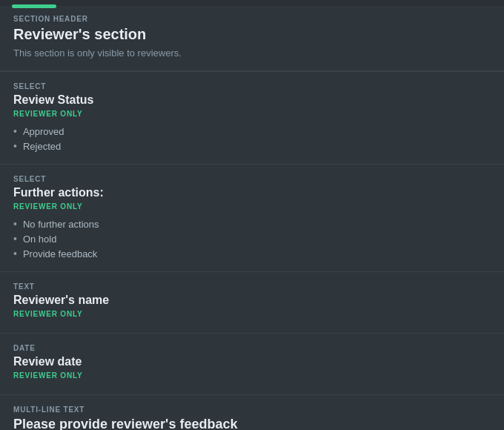 Image resolution: width=504 pixels, height=430 pixels. What do you see at coordinates (252, 423) in the screenshot?
I see `reviewer-feedback-title: Please provide reviewer's feedback` at bounding box center [252, 423].